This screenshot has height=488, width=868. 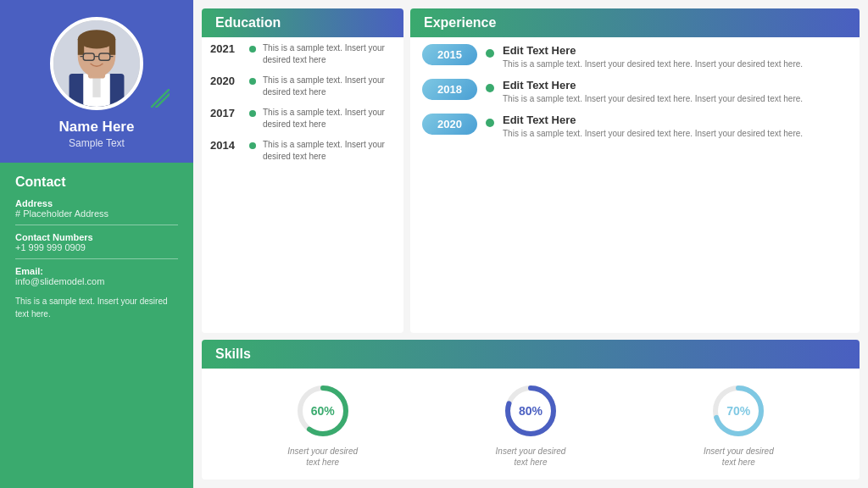 What do you see at coordinates (635, 58) in the screenshot?
I see `exp-item-2015: 2015 Edit Text Here This is a sample tex…` at bounding box center [635, 58].